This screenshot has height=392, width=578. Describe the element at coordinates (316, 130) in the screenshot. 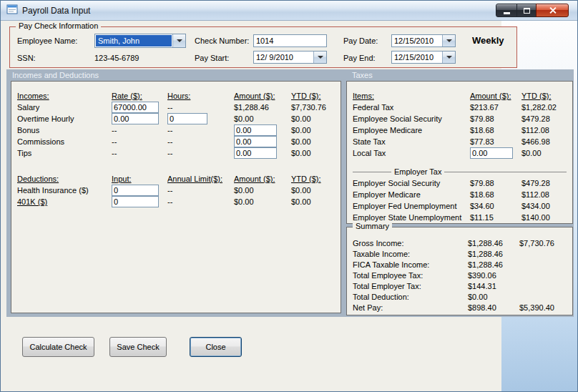

I see `income-ytd: $0.00` at that location.